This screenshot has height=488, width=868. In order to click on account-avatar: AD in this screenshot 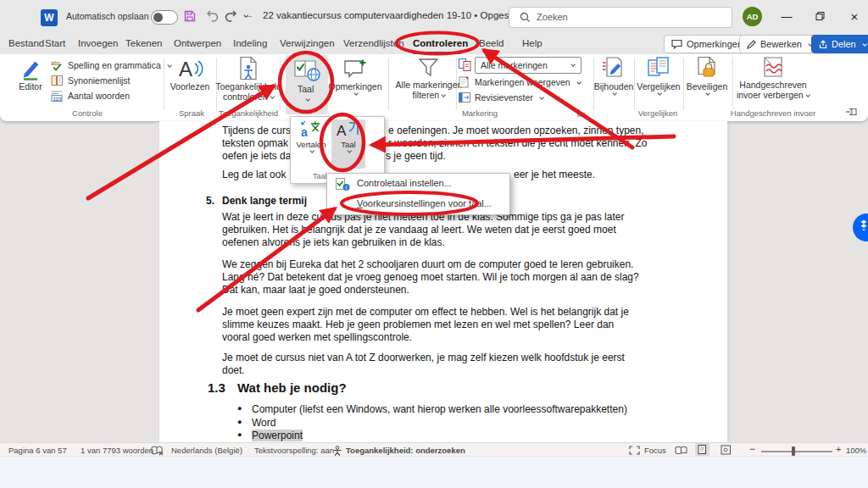, I will do `click(753, 17)`.